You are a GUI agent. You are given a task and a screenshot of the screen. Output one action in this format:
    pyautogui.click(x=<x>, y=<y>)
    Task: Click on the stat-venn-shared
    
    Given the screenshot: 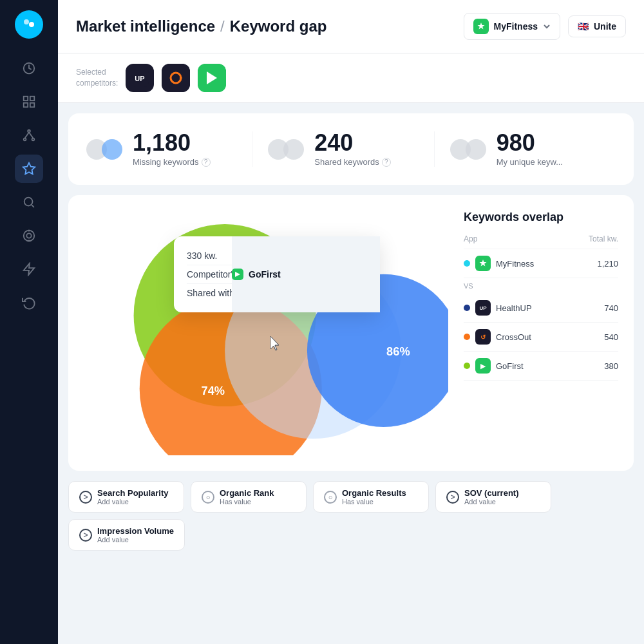 What is the action you would take?
    pyautogui.click(x=286, y=149)
    